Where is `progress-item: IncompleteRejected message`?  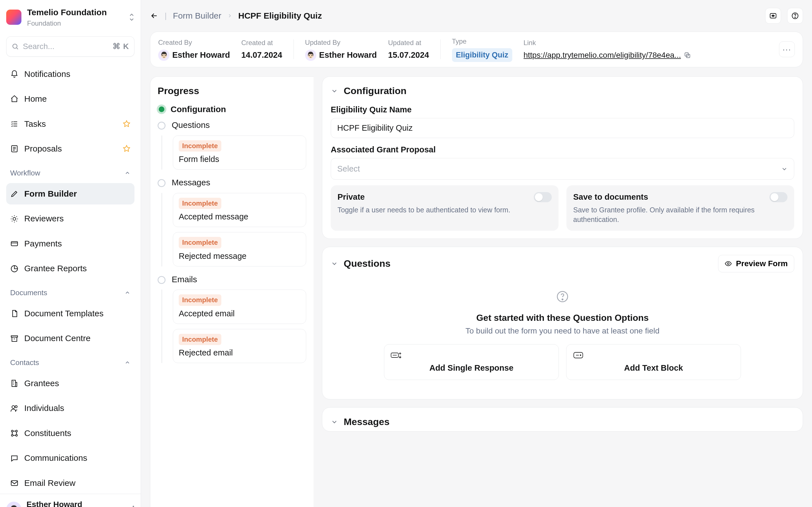
progress-item: IncompleteRejected message is located at coordinates (240, 249).